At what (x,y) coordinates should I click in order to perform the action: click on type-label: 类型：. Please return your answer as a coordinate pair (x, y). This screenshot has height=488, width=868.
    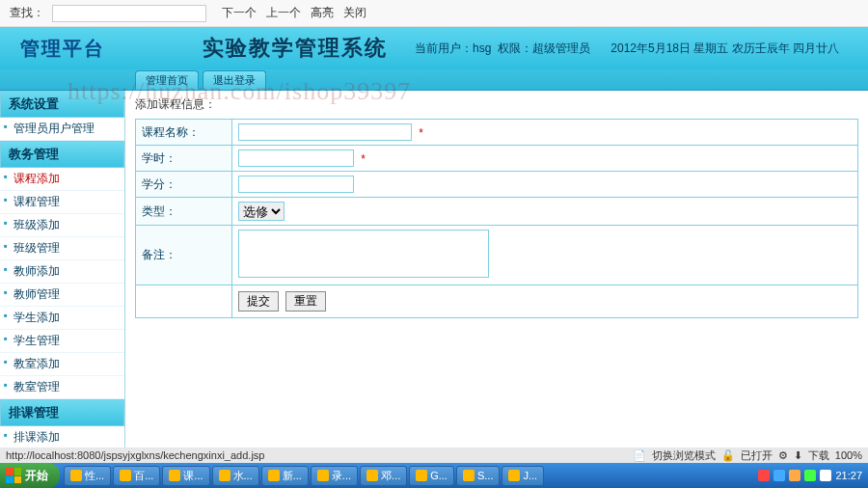
    Looking at the image, I should click on (184, 212).